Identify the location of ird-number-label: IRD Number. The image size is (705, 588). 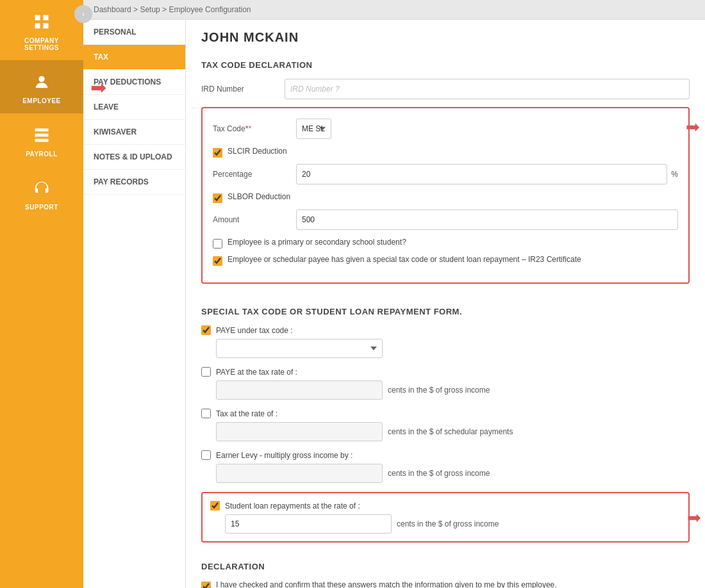
(243, 89).